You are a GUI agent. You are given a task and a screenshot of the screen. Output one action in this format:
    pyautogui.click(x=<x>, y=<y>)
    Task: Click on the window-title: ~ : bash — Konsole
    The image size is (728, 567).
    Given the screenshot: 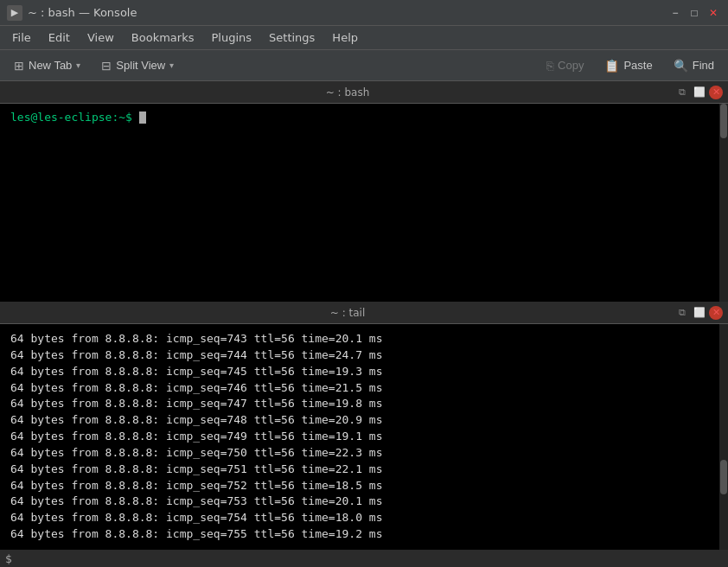 What is the action you would take?
    pyautogui.click(x=82, y=12)
    